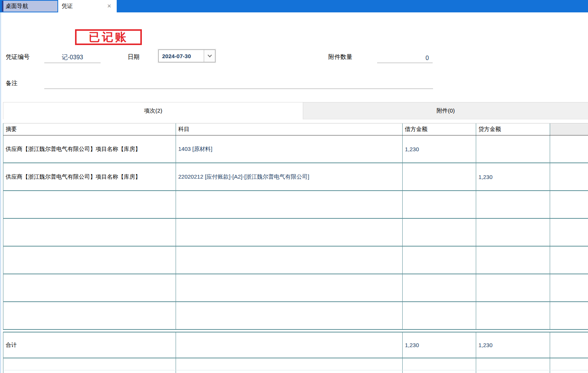 This screenshot has width=588, height=373. What do you see at coordinates (17, 6) in the screenshot?
I see `tab-desktop-navigation-label: 桌面导航` at bounding box center [17, 6].